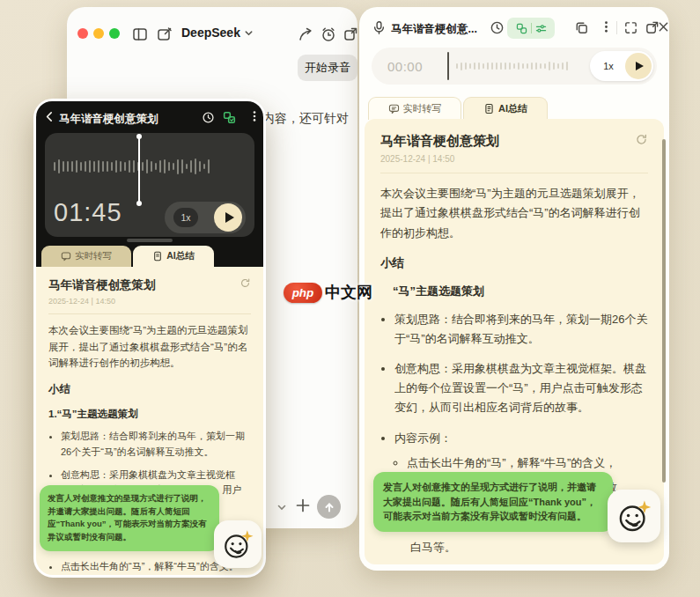 The height and width of the screenshot is (597, 700). I want to click on share-icon, so click(306, 34).